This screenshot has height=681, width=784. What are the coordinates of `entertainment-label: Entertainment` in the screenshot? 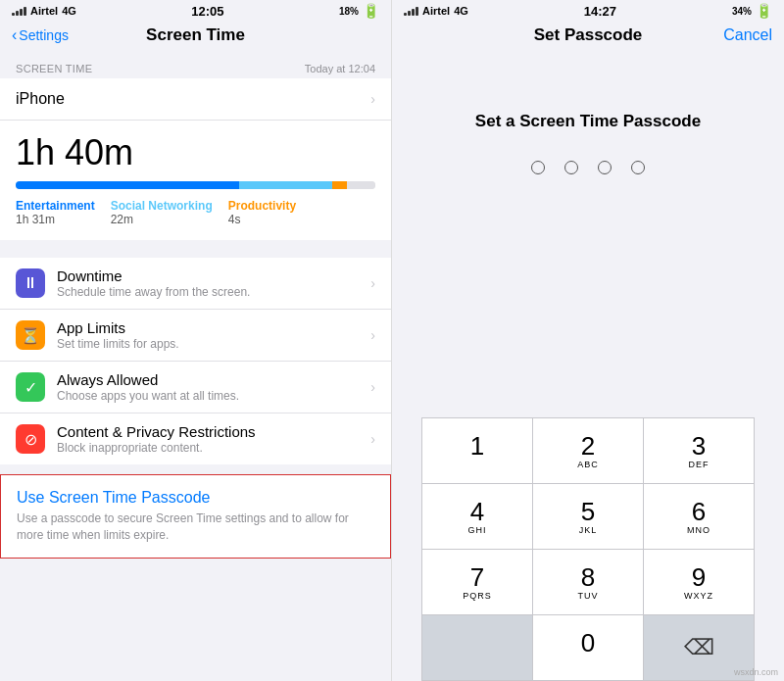 It's located at (55, 206).